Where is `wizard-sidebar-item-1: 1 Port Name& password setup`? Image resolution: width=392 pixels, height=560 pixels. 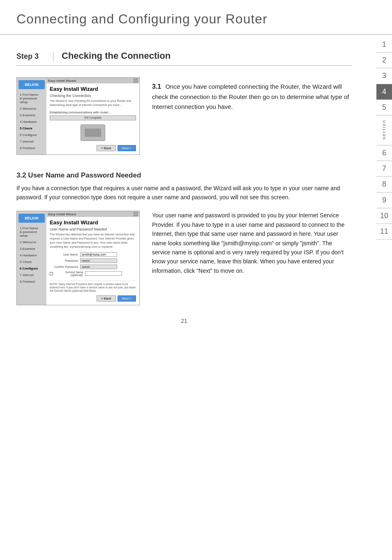
wizard-sidebar-item-1: 1 Port Name& password setup is located at coordinates (32, 99).